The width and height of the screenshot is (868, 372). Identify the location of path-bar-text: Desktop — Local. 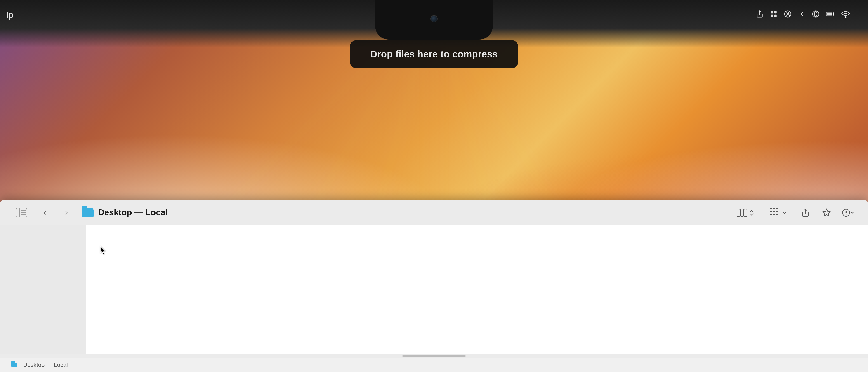
(45, 365).